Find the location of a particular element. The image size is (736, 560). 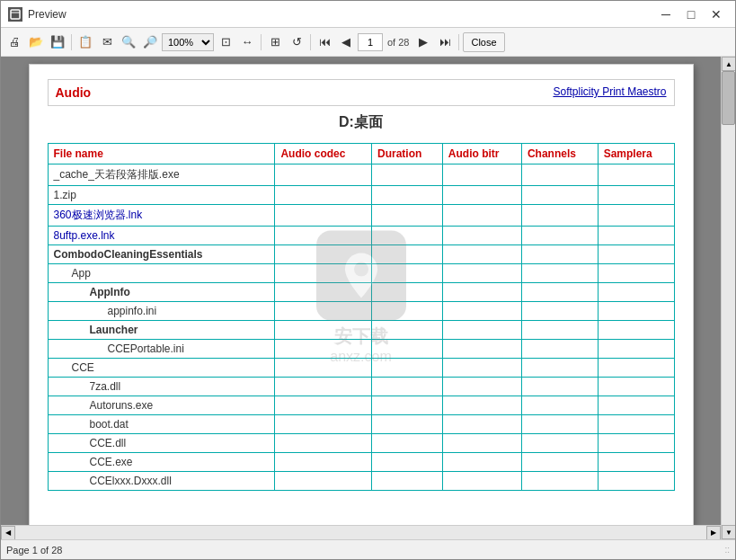

close-button: ✕ is located at coordinates (716, 14).